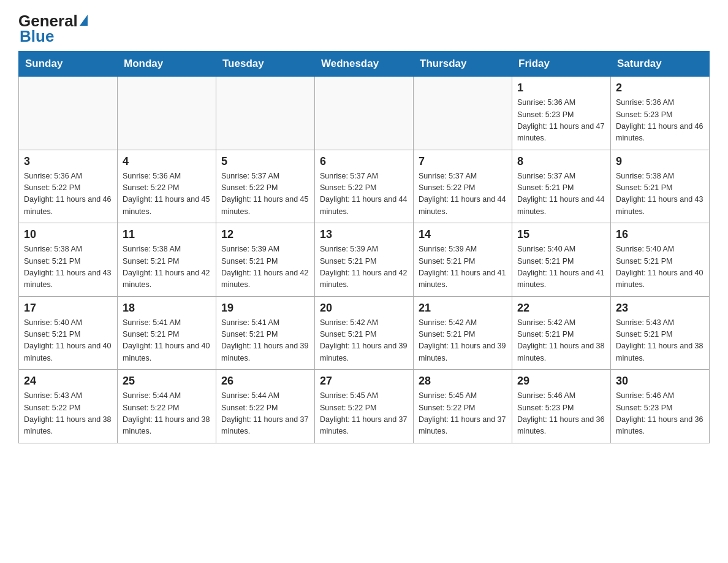  What do you see at coordinates (364, 260) in the screenshot?
I see `week-row-3: 10Sunrise: 5:38 AMSunset: 5:21 PMDayligh…` at bounding box center [364, 260].